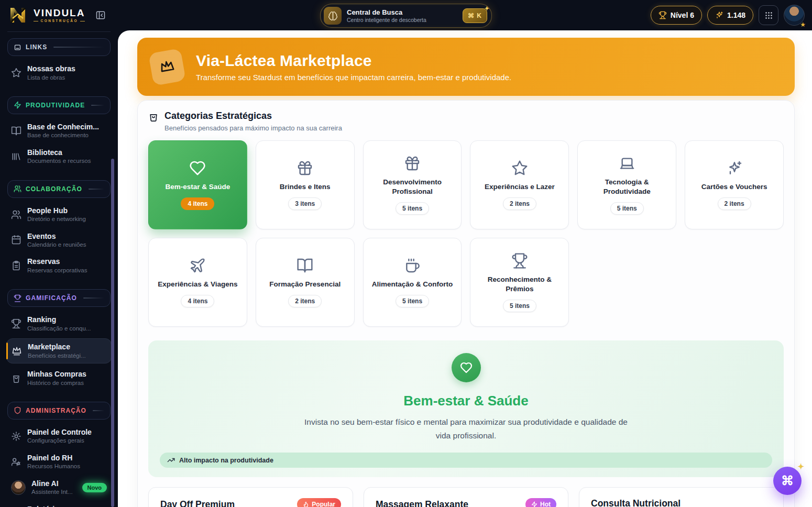 The width and height of the screenshot is (812, 507). Describe the element at coordinates (520, 282) in the screenshot. I see `category-card-reconhecimento: Reconhecimento & Prêmios 5 itens` at that location.